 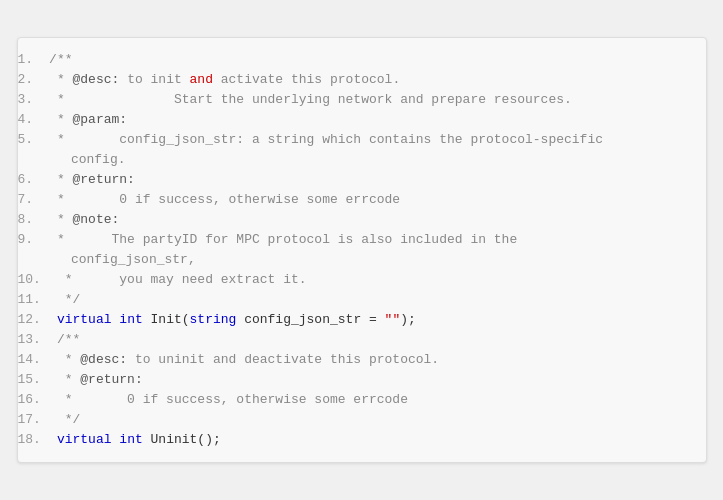 What do you see at coordinates (371, 220) in the screenshot?
I see `line-content-8: * @note:` at bounding box center [371, 220].